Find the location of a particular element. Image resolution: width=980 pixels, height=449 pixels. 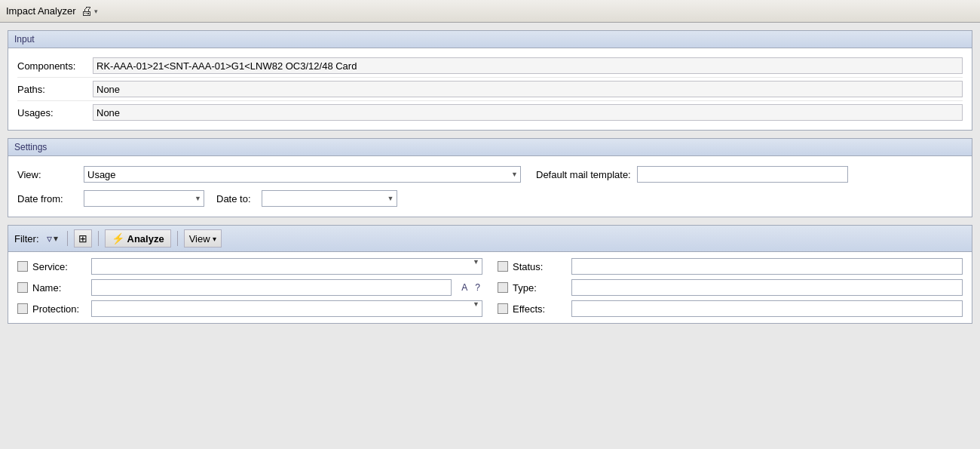

date-to-select is located at coordinates (329, 198).